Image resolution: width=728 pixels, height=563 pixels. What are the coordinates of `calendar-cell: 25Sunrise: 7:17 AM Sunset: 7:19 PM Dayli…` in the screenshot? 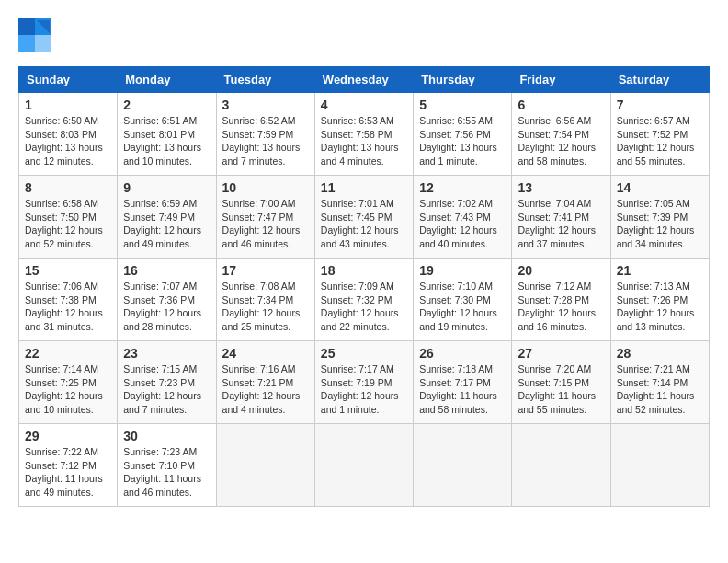 It's located at (364, 383).